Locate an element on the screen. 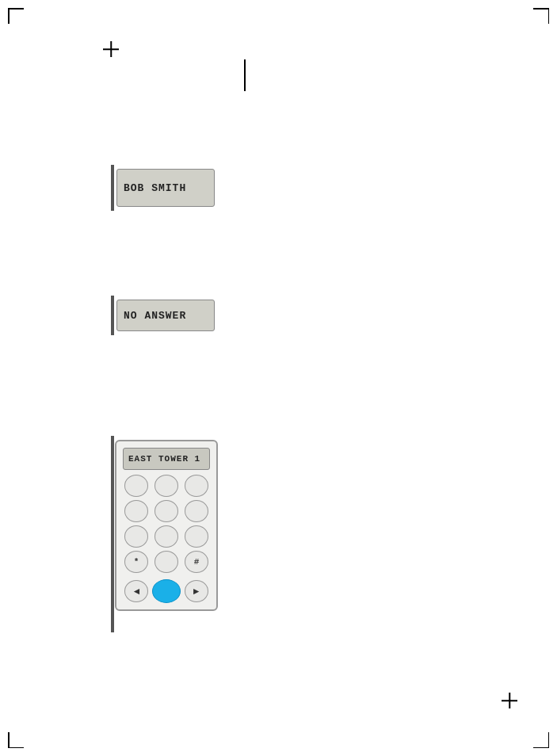  key-hash: # is located at coordinates (196, 562).